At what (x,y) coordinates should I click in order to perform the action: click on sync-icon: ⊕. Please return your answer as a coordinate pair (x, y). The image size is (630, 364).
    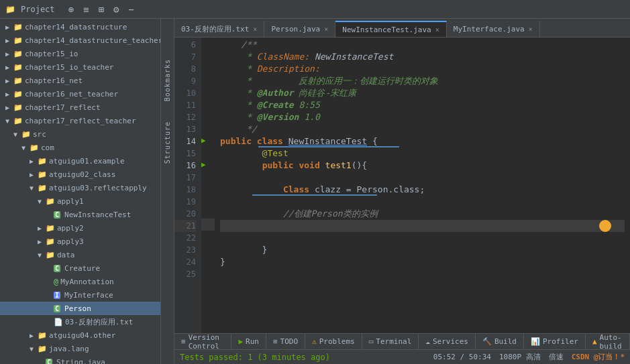
    Looking at the image, I should click on (71, 9).